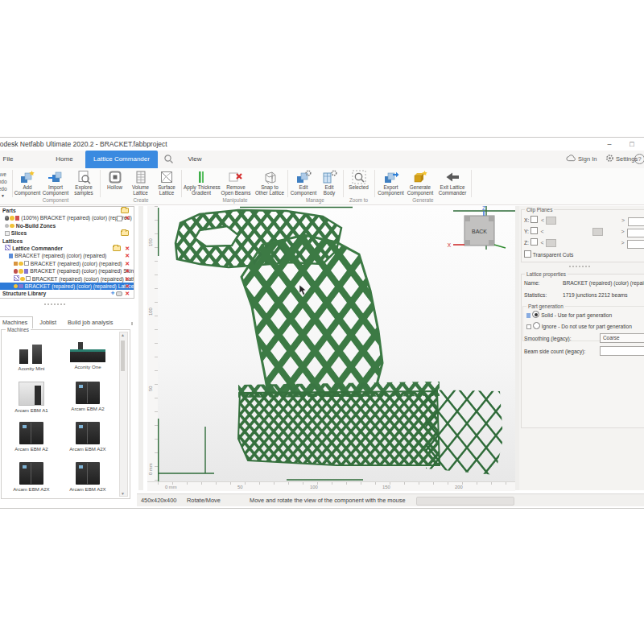 This screenshot has width=644, height=644. I want to click on sign-in-button: Sign In, so click(581, 159).